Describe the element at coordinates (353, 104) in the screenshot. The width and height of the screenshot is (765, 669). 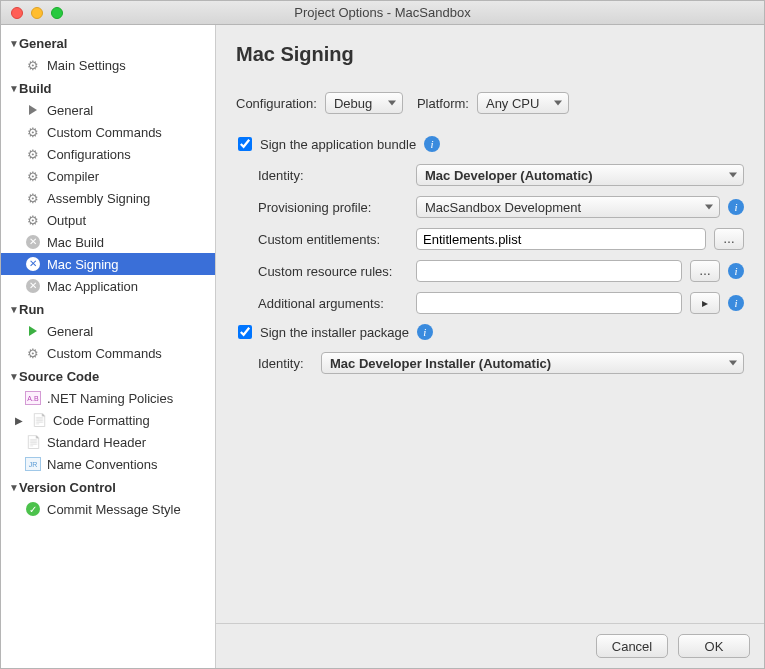
I see `configuration-value: Debug` at that location.